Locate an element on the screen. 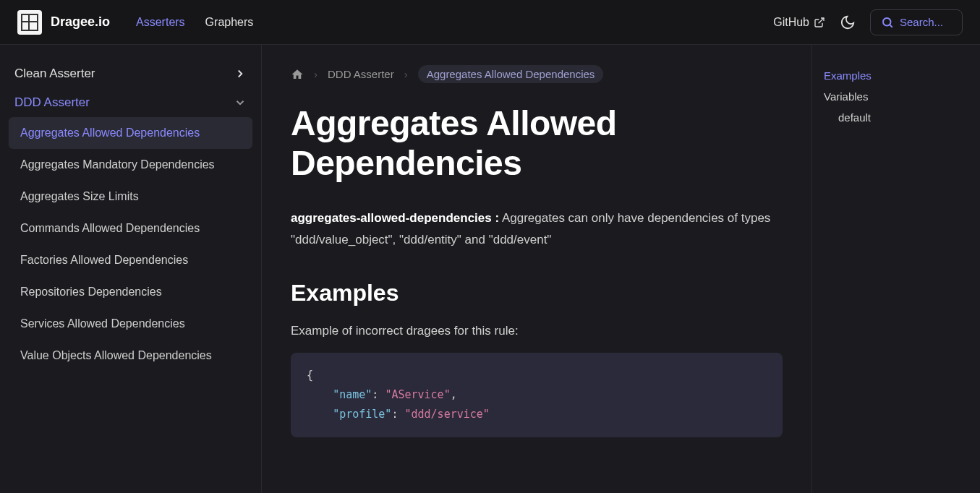 This screenshot has height=493, width=980. code-key: "name" is located at coordinates (352, 395).